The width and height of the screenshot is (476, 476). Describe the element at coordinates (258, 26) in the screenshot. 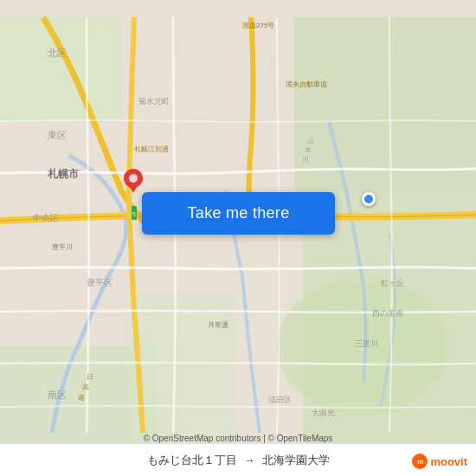

I see `svg-text: 国道275号` at that location.